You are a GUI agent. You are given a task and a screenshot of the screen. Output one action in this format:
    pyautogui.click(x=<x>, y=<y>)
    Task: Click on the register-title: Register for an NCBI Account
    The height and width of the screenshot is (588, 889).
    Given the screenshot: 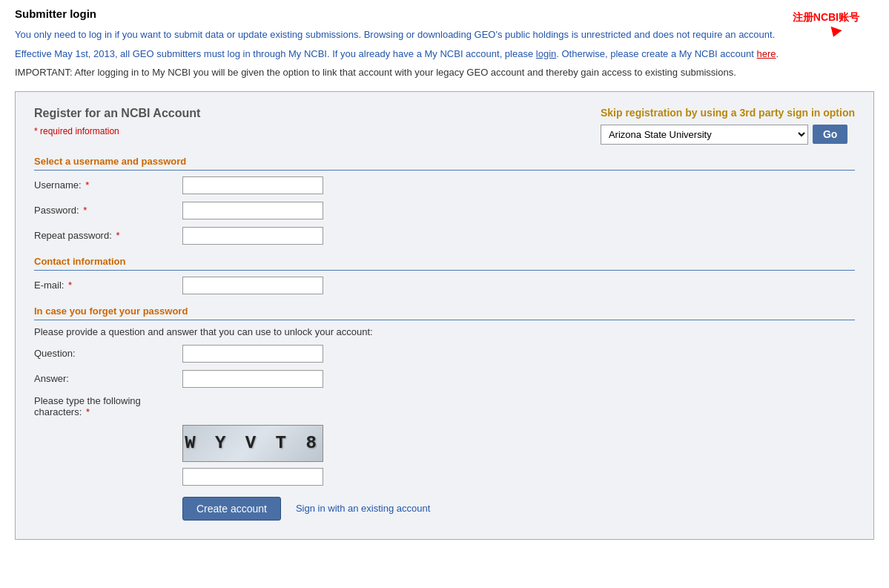 What is the action you would take?
    pyautogui.click(x=117, y=113)
    